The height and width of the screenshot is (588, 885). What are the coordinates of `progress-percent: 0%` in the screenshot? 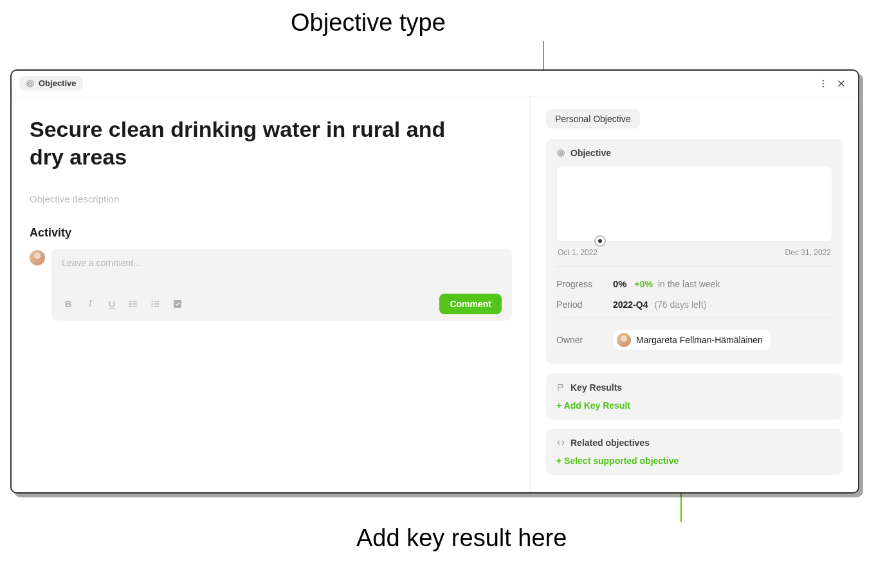 It's located at (620, 284).